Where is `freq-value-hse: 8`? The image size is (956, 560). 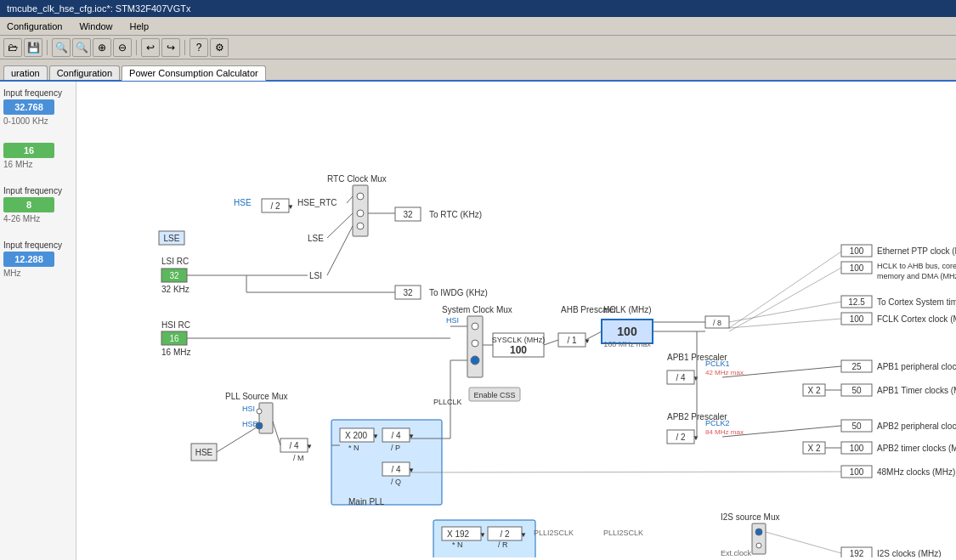
freq-value-hse: 8 is located at coordinates (29, 205).